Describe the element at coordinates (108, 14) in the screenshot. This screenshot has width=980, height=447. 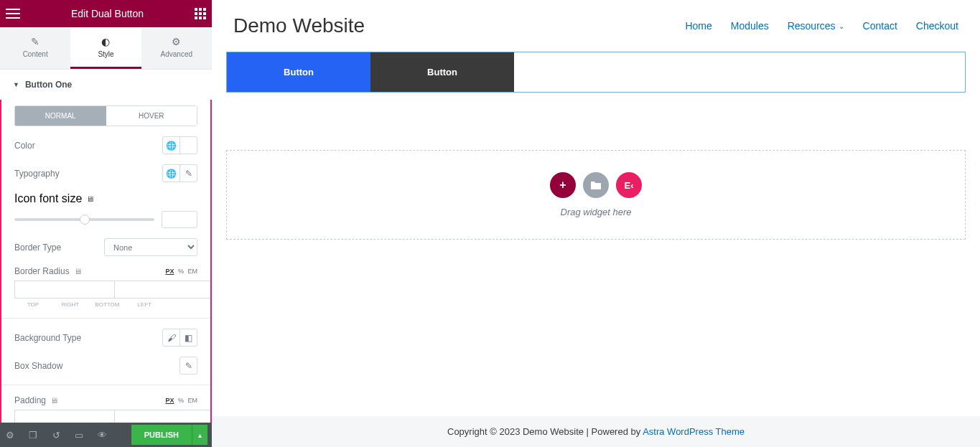
I see `header-title: Edit Dual Button` at that location.